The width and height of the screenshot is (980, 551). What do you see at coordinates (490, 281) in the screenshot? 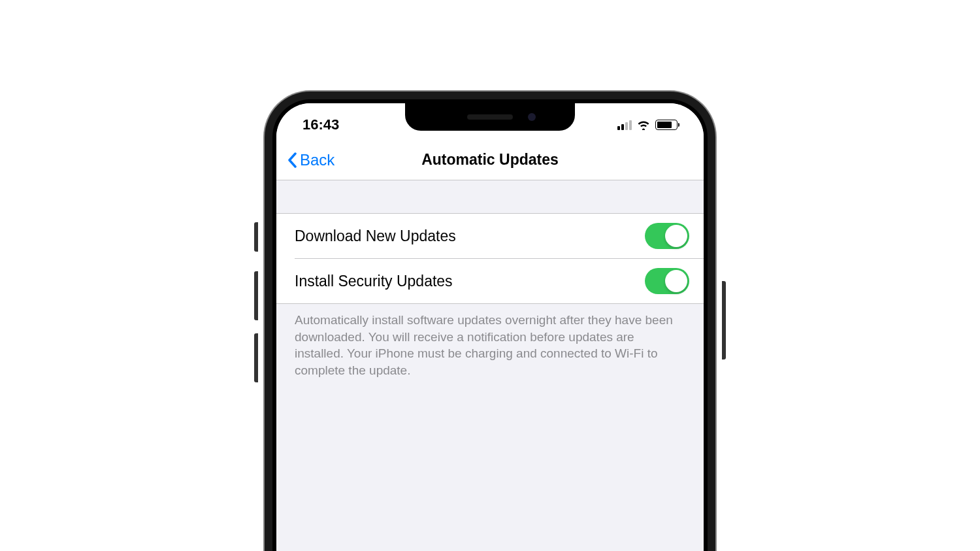
I see `install-security-updates-row: Install Security Updates` at bounding box center [490, 281].